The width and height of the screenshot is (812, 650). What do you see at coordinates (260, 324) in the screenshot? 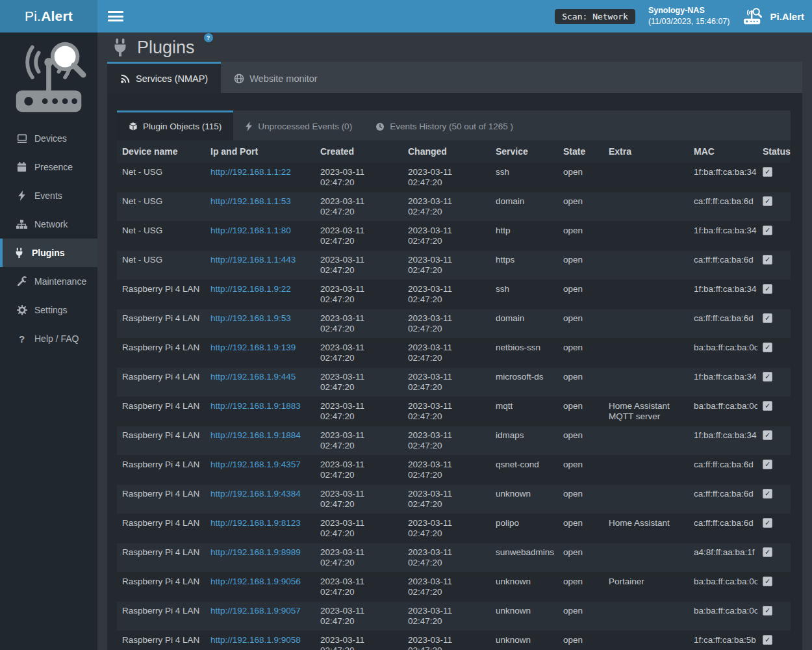
I see `ip-port-cell: http://192.168.1.9:53` at bounding box center [260, 324].